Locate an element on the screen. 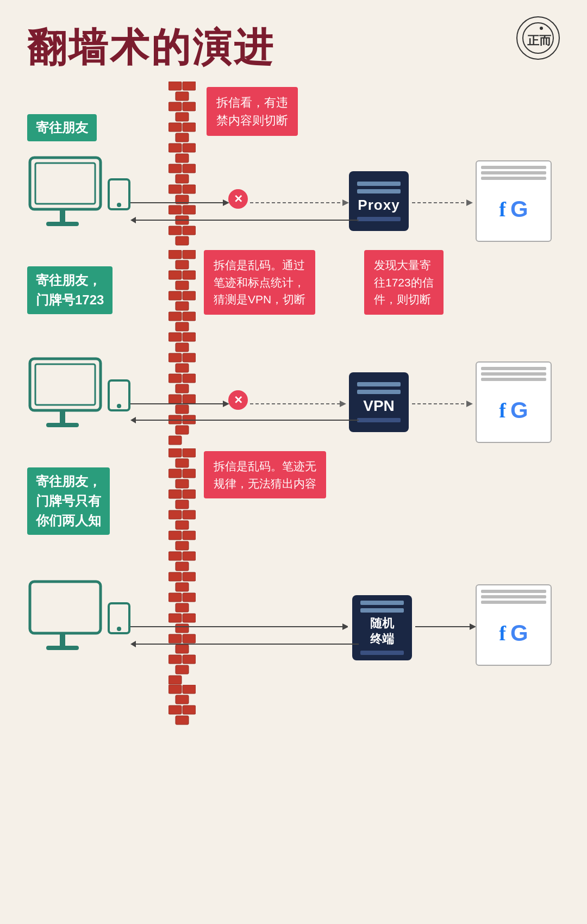 Image resolution: width=587 pixels, height=924 pixels. arrow-2-to-website is located at coordinates (445, 404).